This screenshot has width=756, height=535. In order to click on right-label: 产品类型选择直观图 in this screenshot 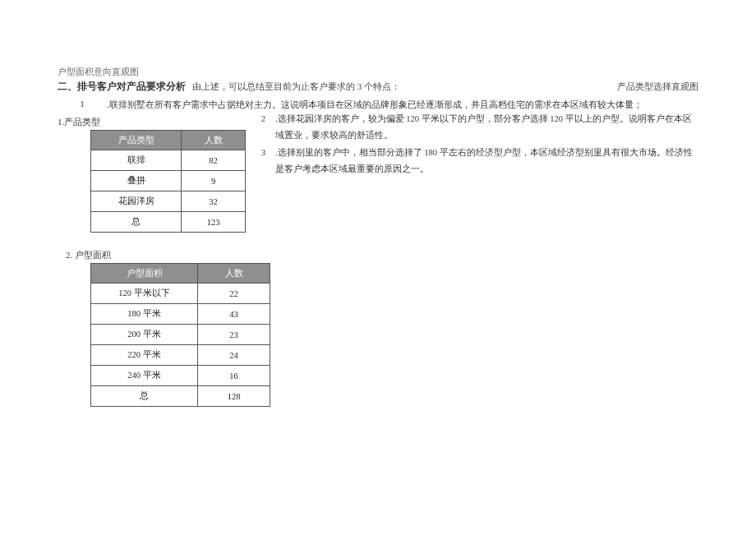, I will do `click(657, 87)`.